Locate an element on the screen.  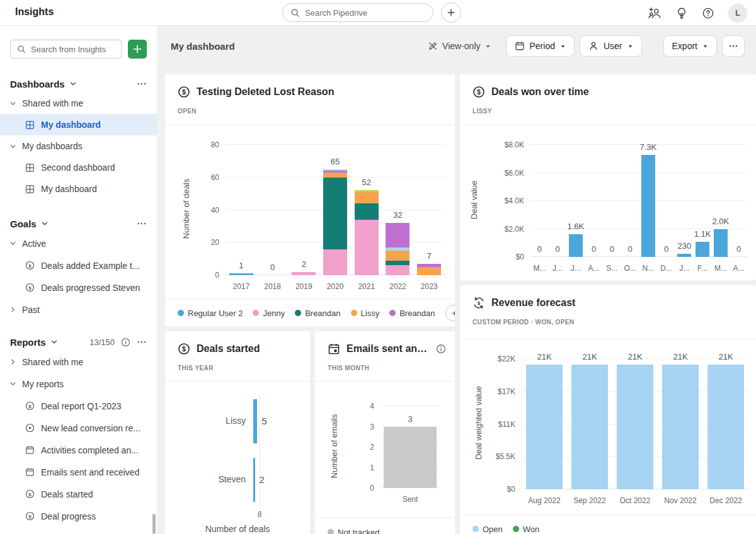
gridline is located at coordinates (260, 455).